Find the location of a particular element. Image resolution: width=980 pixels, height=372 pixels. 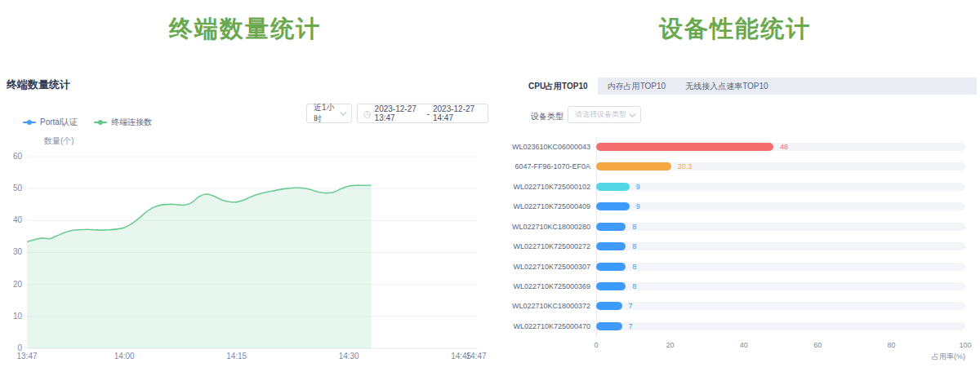

bar-category-label: WL023610KC06000043 is located at coordinates (539, 147).